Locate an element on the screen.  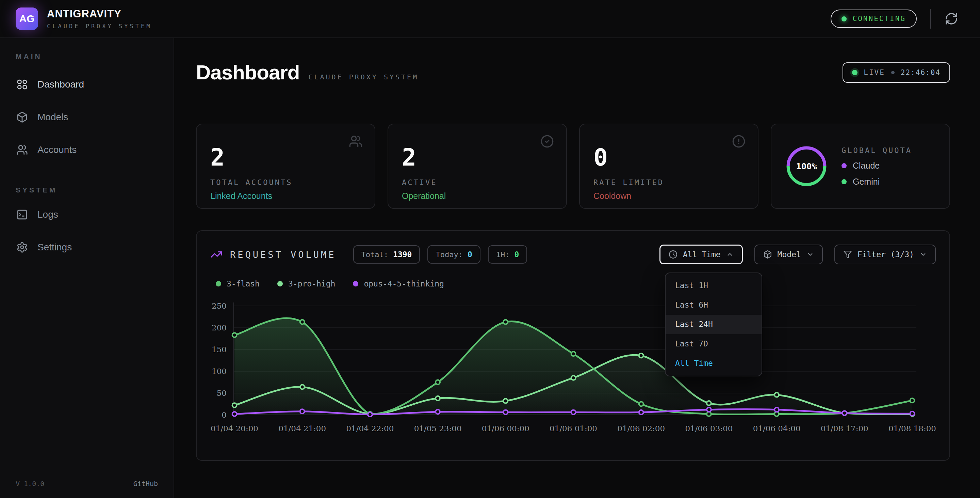
chart-title-group: REQUEST VOLUME is located at coordinates (273, 254).